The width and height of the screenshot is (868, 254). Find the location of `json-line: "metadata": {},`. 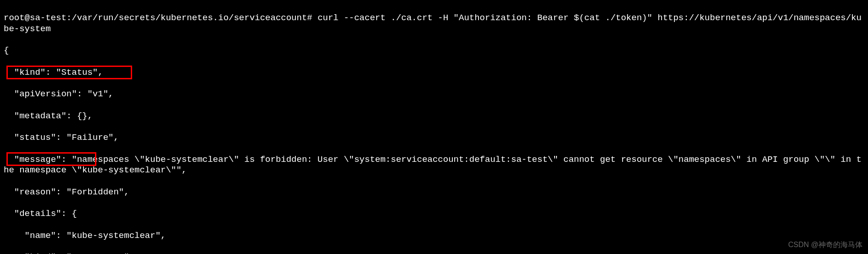

json-line: "metadata": {}, is located at coordinates (434, 116).